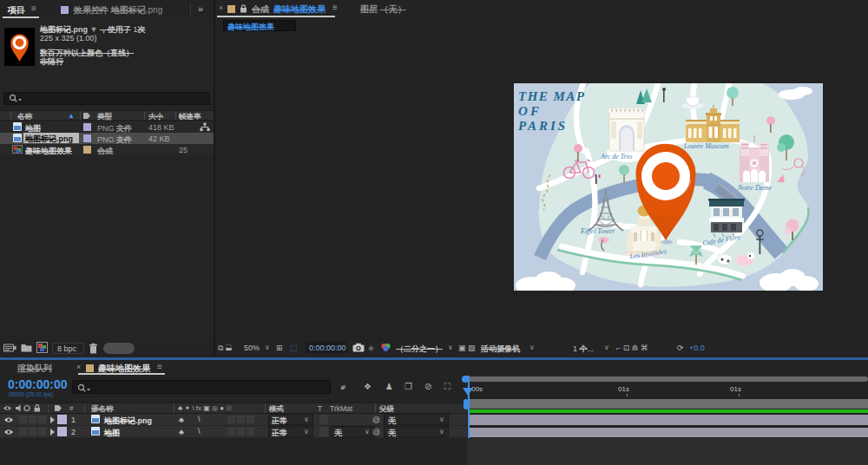 This screenshot has width=868, height=465. I want to click on svg-text: THE MAP, so click(552, 96).